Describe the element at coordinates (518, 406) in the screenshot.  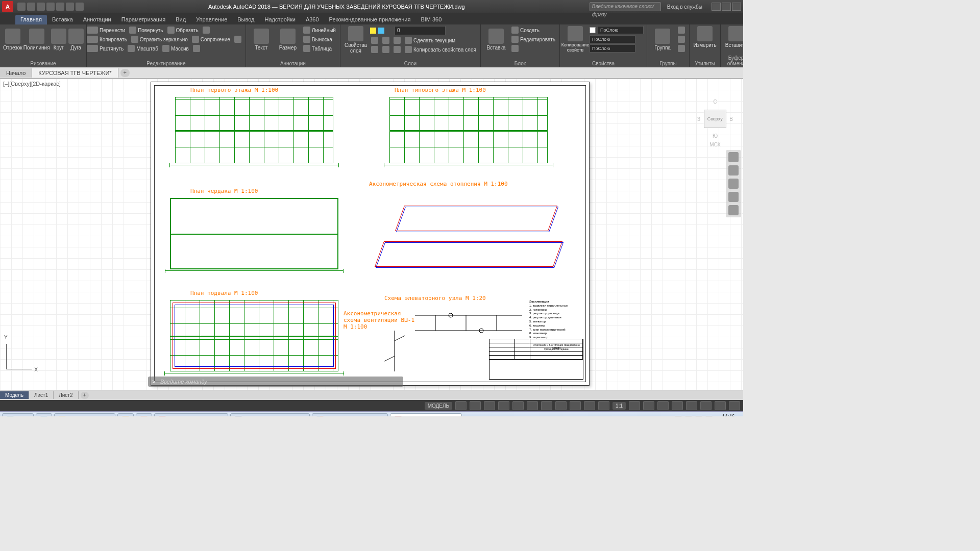
I see `osnap-toggle` at that location.